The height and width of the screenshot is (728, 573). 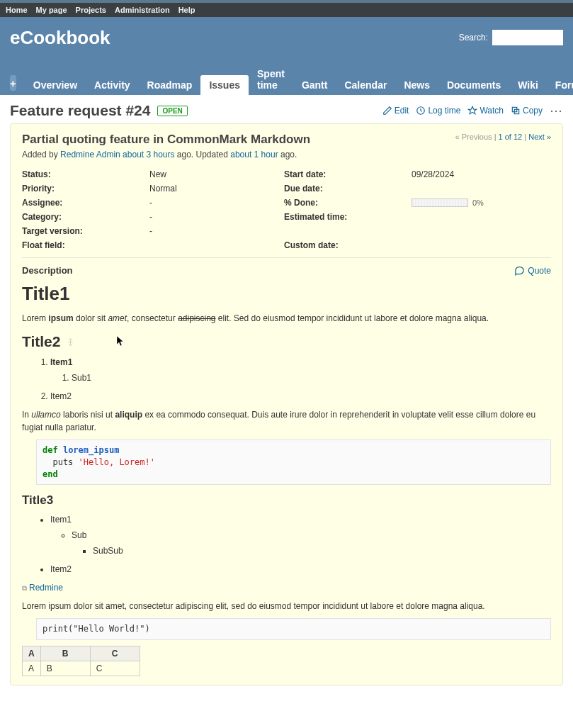 What do you see at coordinates (365, 85) in the screenshot?
I see `tab-calendar: Calendar` at bounding box center [365, 85].